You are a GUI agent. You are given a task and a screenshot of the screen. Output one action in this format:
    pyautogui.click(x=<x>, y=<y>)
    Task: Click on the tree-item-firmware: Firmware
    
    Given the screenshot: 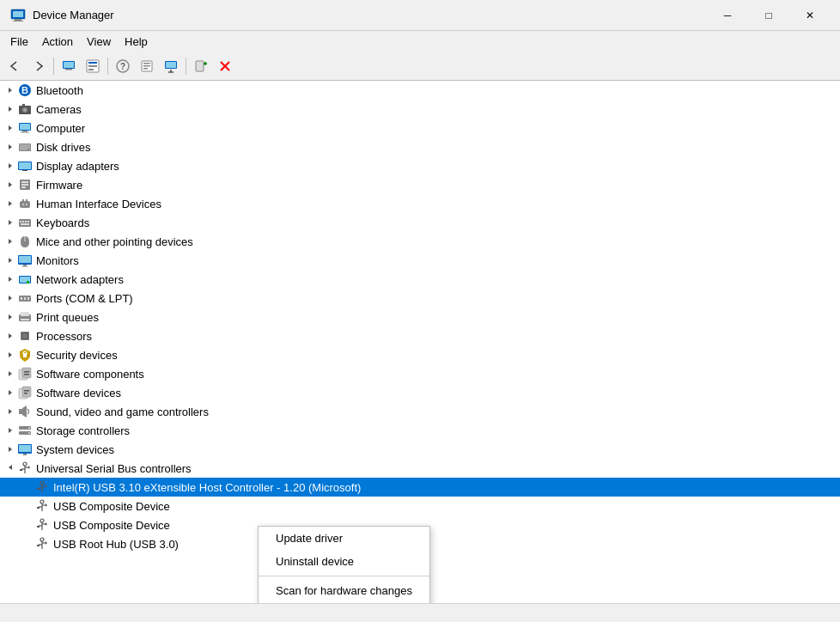 What is the action you would take?
    pyautogui.click(x=420, y=185)
    